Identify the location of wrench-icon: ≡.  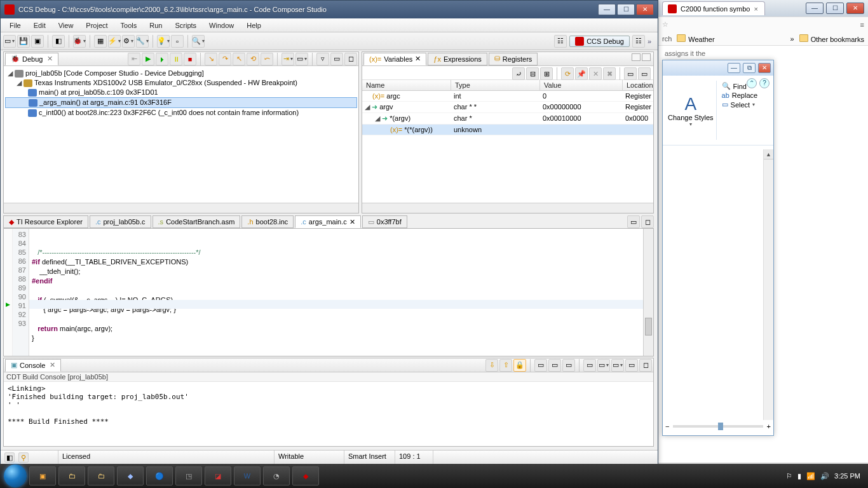
(862, 25).